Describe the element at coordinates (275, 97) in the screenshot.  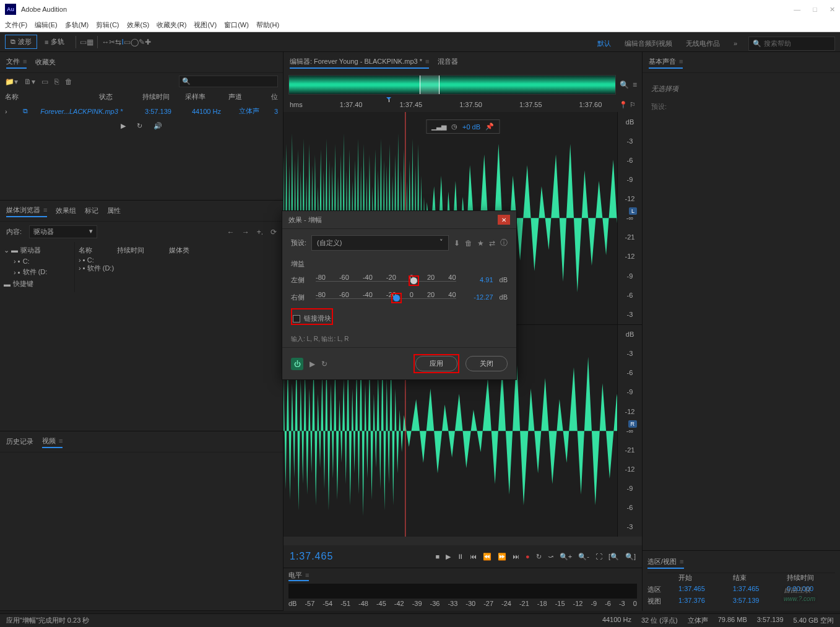
I see `col-bit: 位` at that location.